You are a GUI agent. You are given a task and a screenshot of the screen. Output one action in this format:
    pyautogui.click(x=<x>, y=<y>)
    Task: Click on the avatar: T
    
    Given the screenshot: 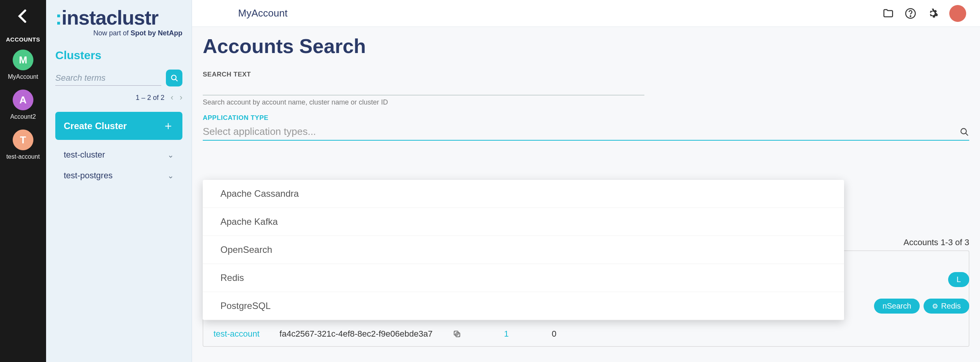 What is the action you would take?
    pyautogui.click(x=23, y=140)
    